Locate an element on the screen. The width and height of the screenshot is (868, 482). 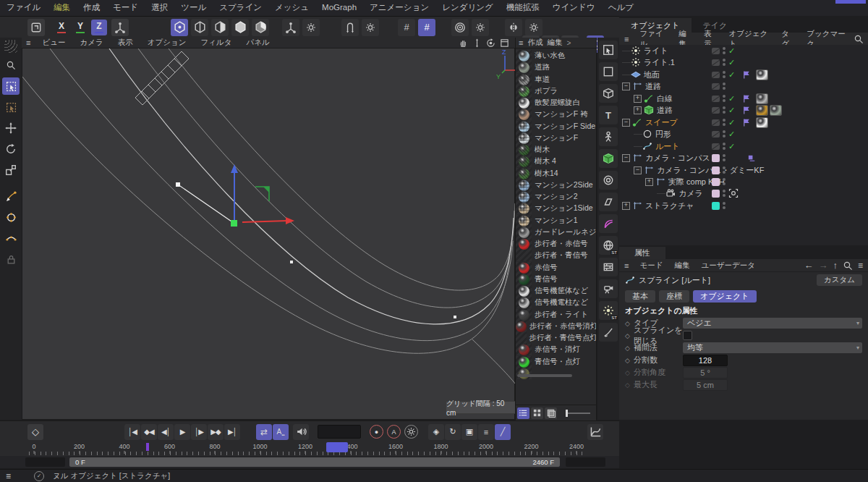
status-menu-icon: ≡ is located at coordinates (9, 476).